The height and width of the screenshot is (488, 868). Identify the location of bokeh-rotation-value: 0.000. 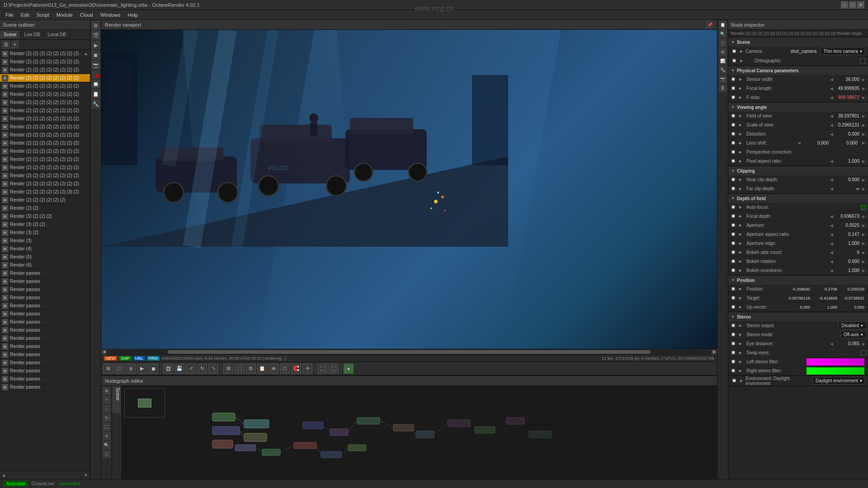
(848, 261).